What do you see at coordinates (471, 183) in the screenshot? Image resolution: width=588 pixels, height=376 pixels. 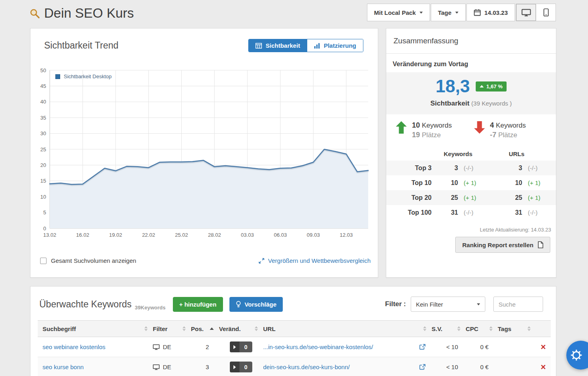 I see `table-row: Top 10 10 (+ 1) 10 (+ 1)` at bounding box center [471, 183].